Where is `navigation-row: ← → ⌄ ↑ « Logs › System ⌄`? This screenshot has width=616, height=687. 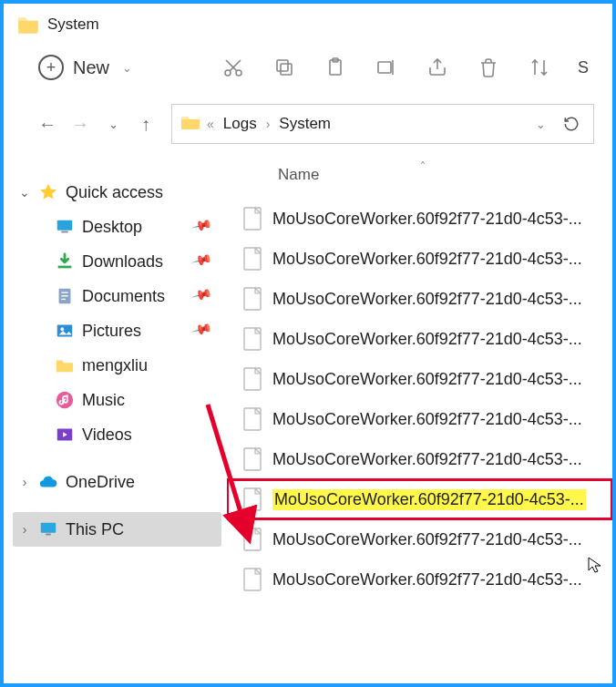 navigation-row: ← → ⌄ ↑ « Logs › System ⌄ is located at coordinates (308, 125).